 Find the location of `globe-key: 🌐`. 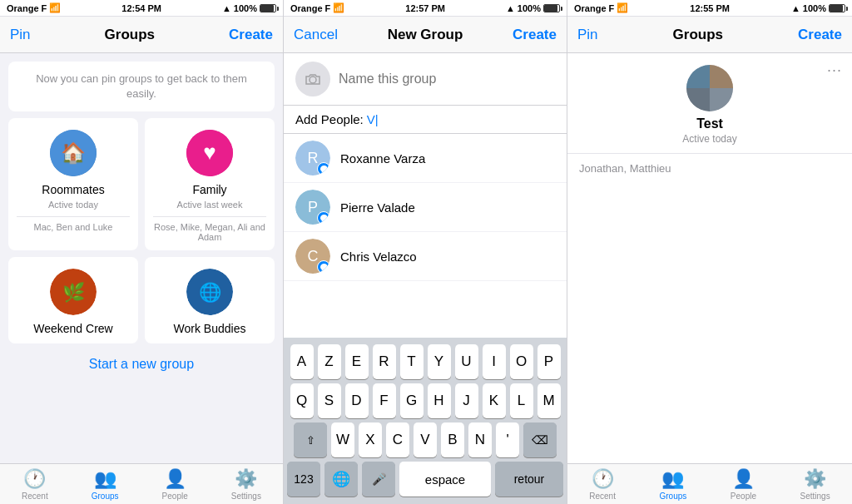

globe-key: 🌐 is located at coordinates (341, 479).